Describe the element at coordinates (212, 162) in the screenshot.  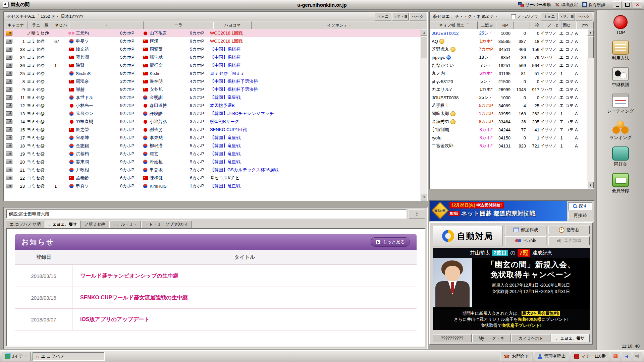
I see `game-row: 20ヨミセ@姜東潤9カホP朴廷桓9カホP【韓国】竜星戦` at that location.